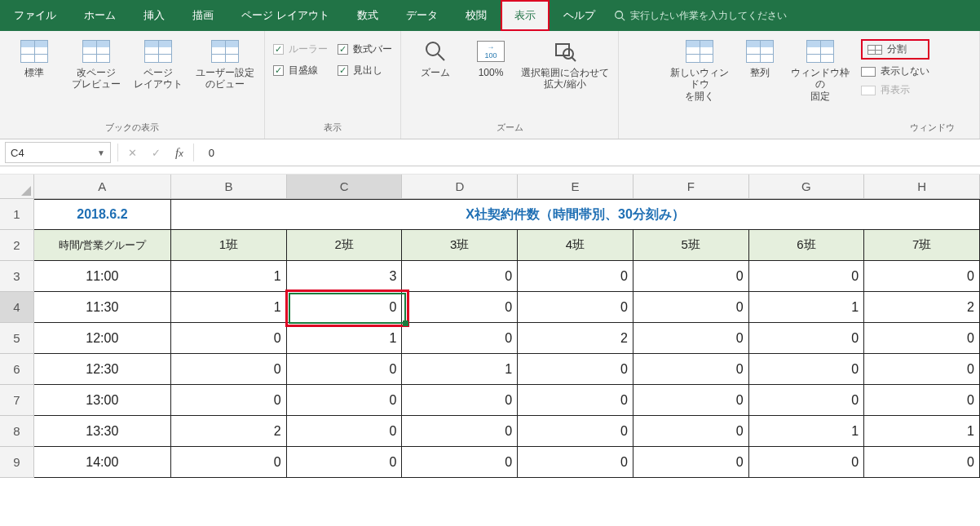  What do you see at coordinates (476, 15) in the screenshot?
I see `tab-review: 校閲` at bounding box center [476, 15].